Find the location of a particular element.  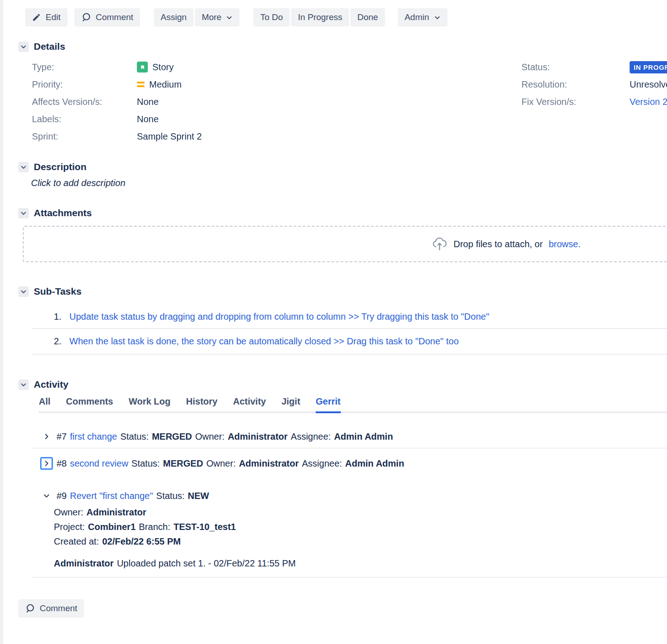

assign-group: Assign More is located at coordinates (197, 17).